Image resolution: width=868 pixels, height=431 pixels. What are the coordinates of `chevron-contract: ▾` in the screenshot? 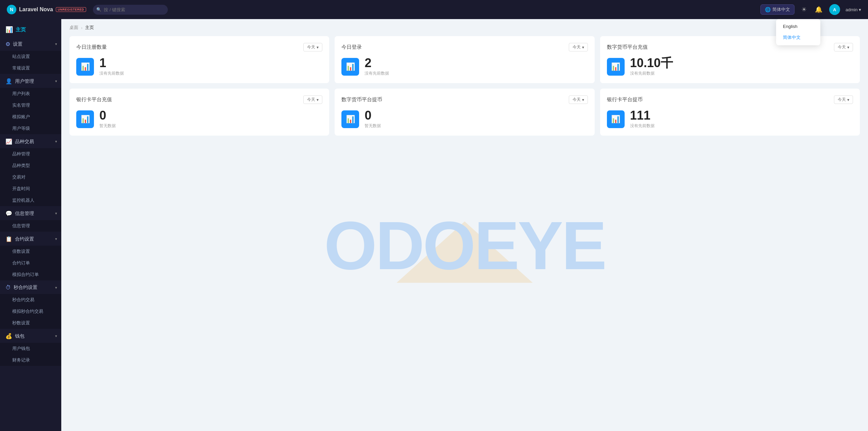 It's located at (56, 239).